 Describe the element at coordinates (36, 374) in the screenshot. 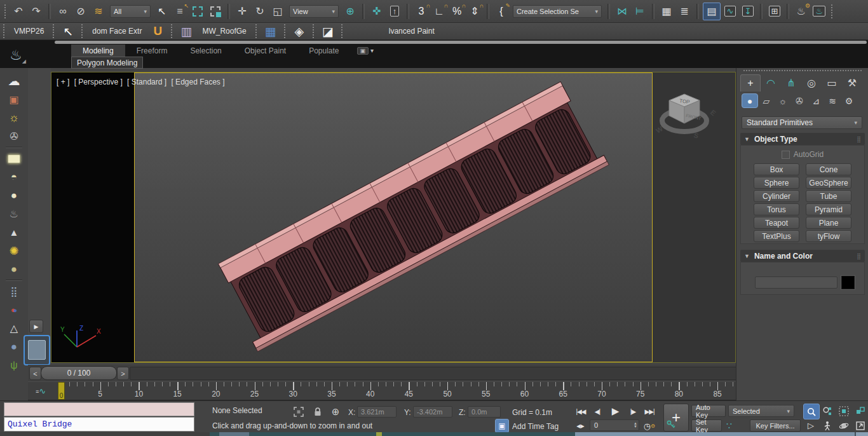

I see `time-slider-prev-button: <` at that location.